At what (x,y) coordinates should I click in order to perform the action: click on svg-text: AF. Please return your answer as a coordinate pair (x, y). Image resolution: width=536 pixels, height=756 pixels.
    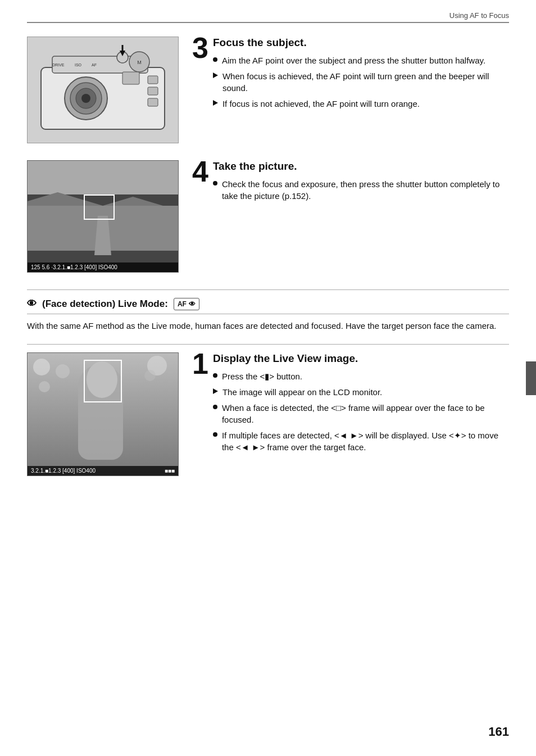
    Looking at the image, I should click on (94, 65).